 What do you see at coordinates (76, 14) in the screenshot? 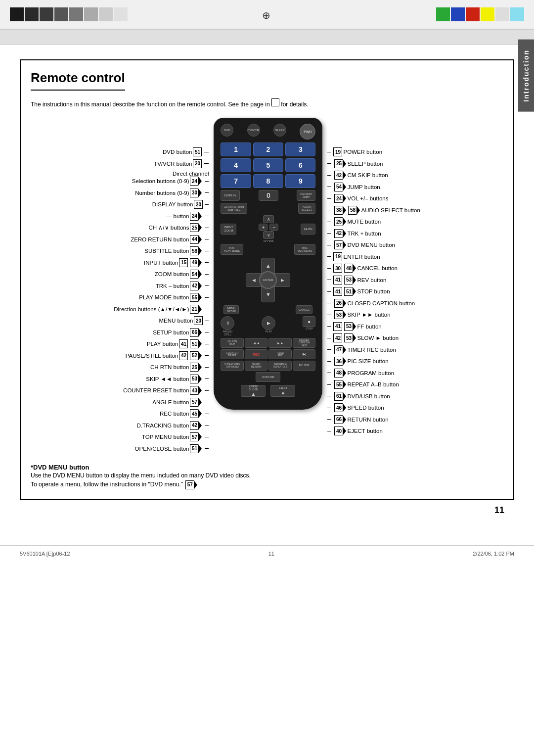
I see `color-block-gray2` at bounding box center [76, 14].